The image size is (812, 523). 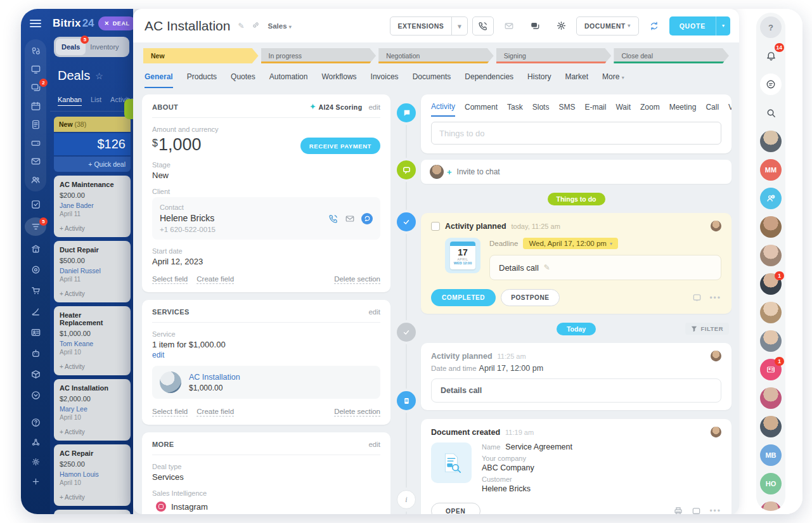 I want to click on add-deal-button, so click(x=129, y=109).